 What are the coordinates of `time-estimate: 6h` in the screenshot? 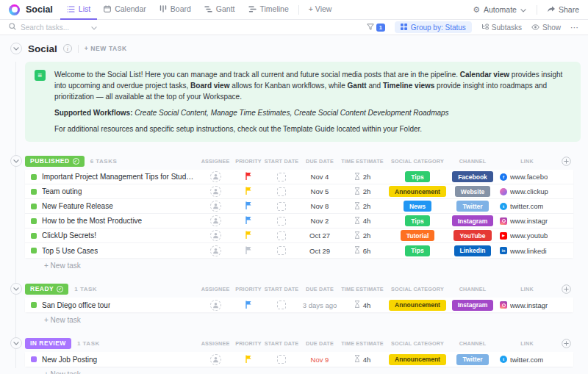 It's located at (368, 251).